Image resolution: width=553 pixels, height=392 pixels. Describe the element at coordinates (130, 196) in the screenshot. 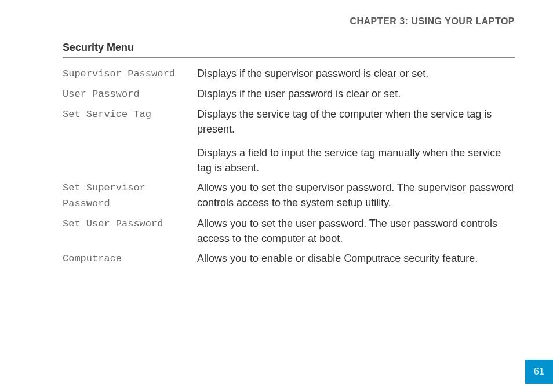

I see `definition-term: Set Supervisor Password` at that location.